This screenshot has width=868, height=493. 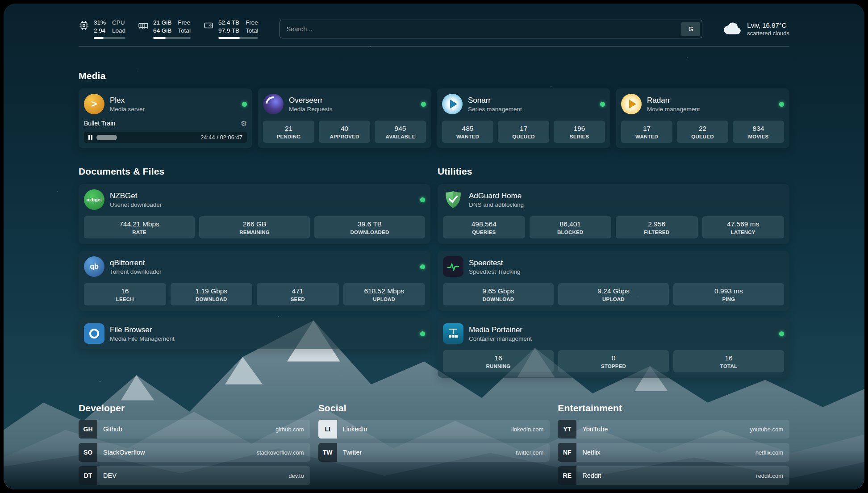 What do you see at coordinates (298, 294) in the screenshot?
I see `stat-seed: 471 SEED` at bounding box center [298, 294].